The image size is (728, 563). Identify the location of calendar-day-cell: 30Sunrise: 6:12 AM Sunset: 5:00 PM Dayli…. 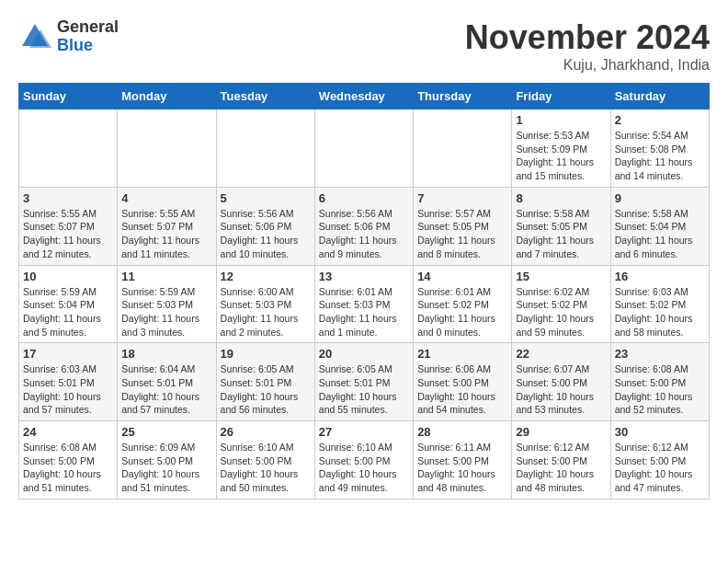
(660, 460).